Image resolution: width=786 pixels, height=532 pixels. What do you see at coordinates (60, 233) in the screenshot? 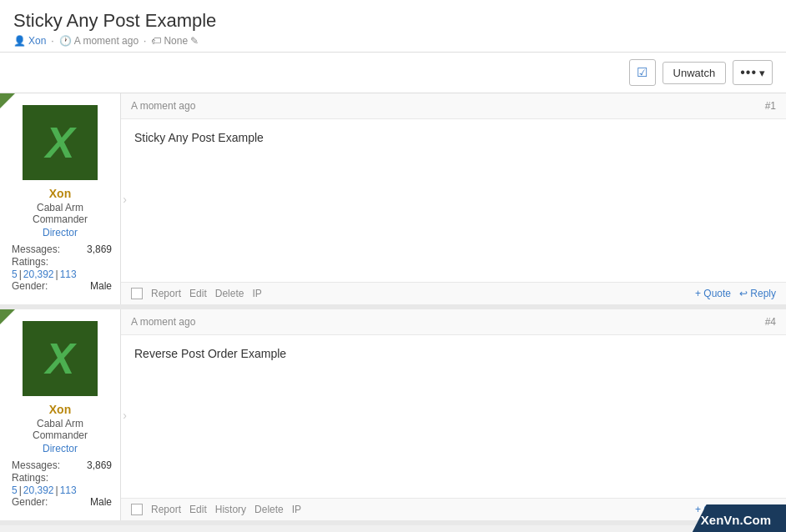
I see `user-role: Director` at bounding box center [60, 233].